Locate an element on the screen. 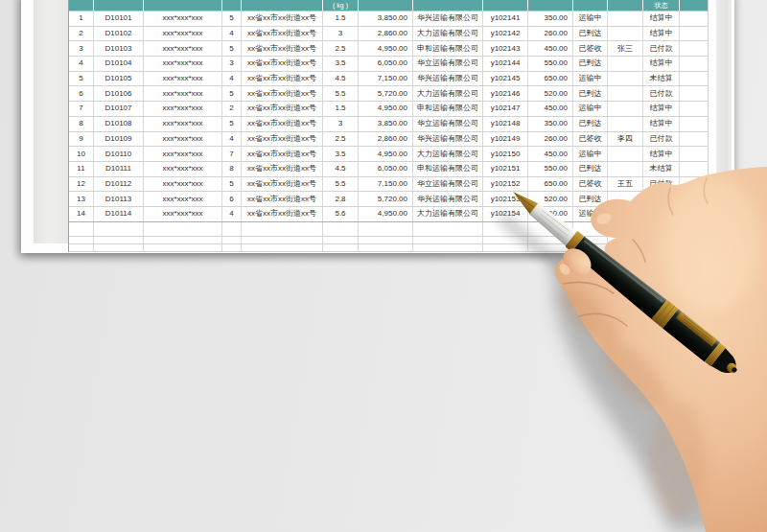 This screenshot has width=767, height=532. cell-amount is located at coordinates (385, 230).